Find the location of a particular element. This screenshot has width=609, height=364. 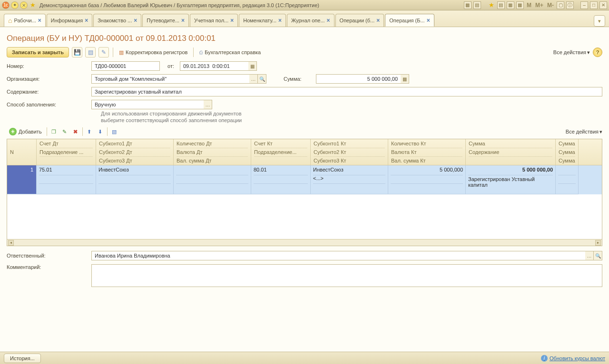

col-sum2: Сумма Сумма Сумма is located at coordinates (567, 152).